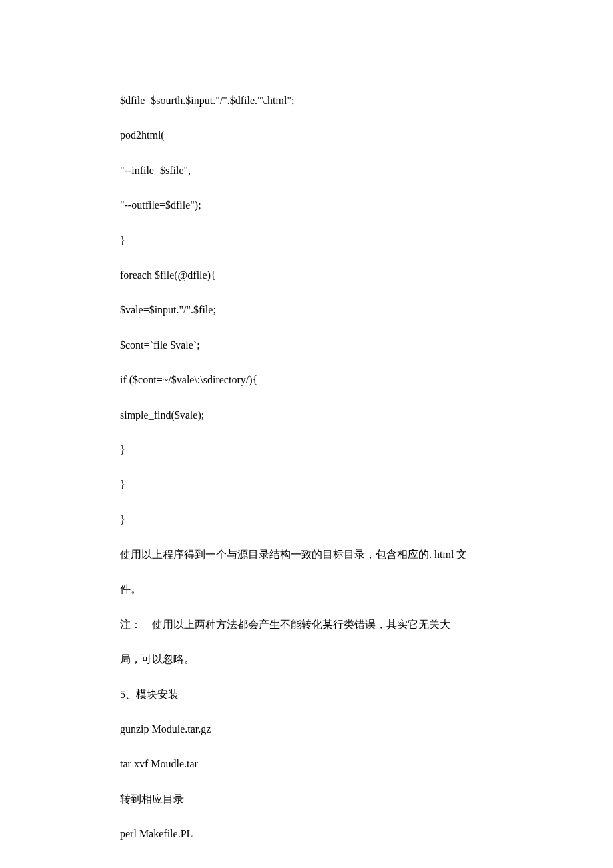 The width and height of the screenshot is (613, 868). What do you see at coordinates (306, 625) in the screenshot?
I see `text-line: 注： 使用以上两种方法都会产生不能转化某行类错误，其实它无关大` at bounding box center [306, 625].